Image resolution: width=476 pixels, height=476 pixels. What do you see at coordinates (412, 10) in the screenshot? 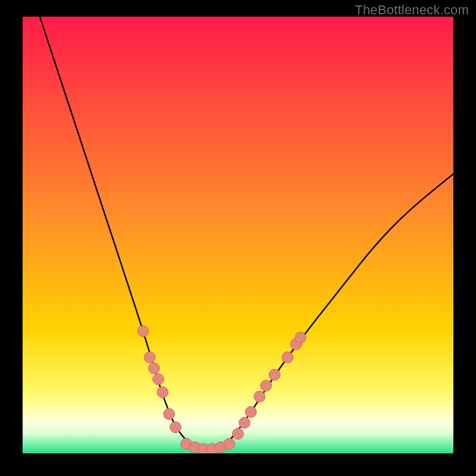
I see `watermark-text: TheBottleneck.com` at bounding box center [412, 10].